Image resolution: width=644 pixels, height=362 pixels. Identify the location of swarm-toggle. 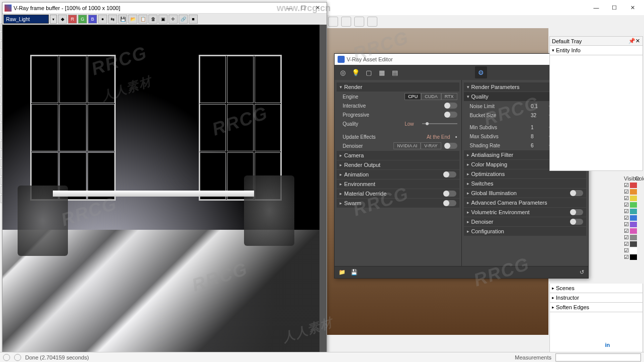
(450, 203).